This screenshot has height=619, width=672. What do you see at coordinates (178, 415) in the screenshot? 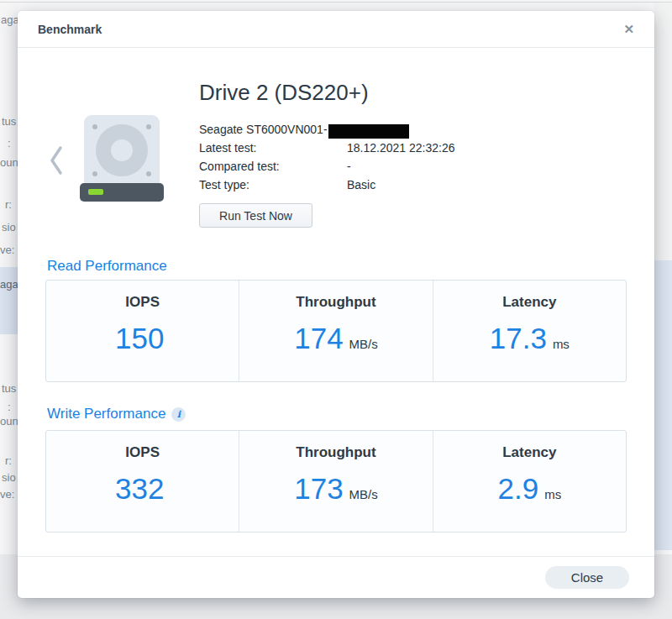
I see `info-icon: i` at bounding box center [178, 415].